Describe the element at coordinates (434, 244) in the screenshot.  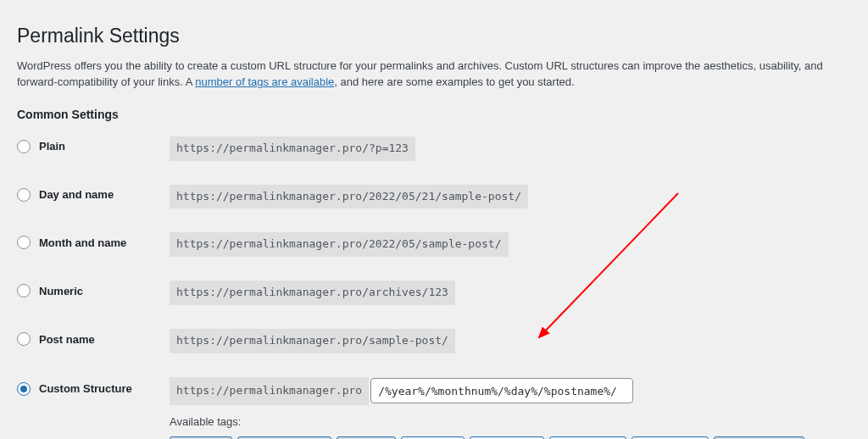
I see `option-monthname-row: Month and name https://permalinkmanager.…` at that location.